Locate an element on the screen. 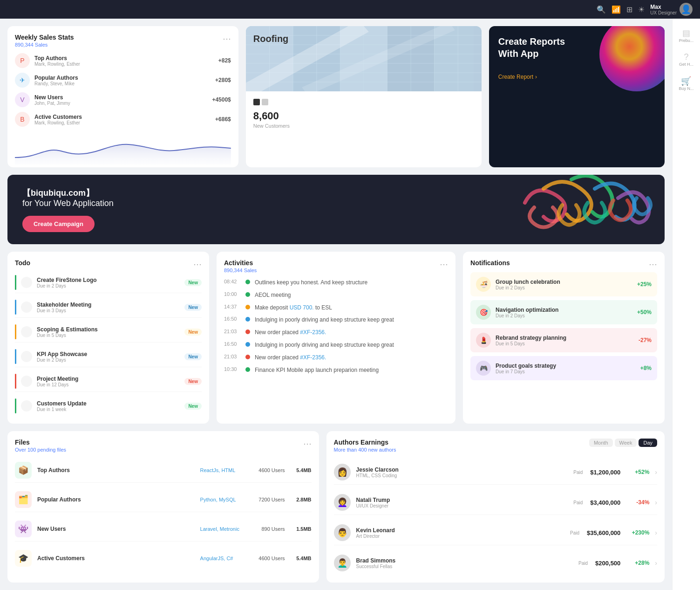 The width and height of the screenshot is (700, 590). author-item: 👨 Kevin Leonard Art Director Paid $35,60… is located at coordinates (496, 533).